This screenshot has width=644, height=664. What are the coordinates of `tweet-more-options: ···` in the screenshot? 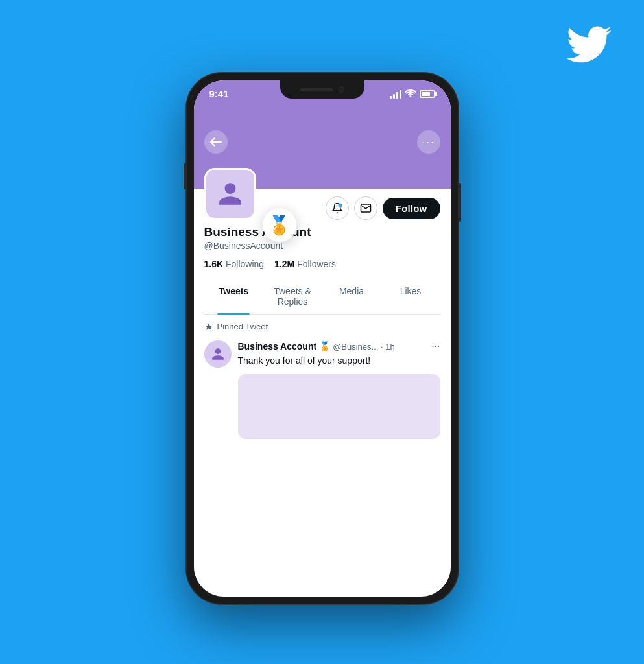 It's located at (436, 346).